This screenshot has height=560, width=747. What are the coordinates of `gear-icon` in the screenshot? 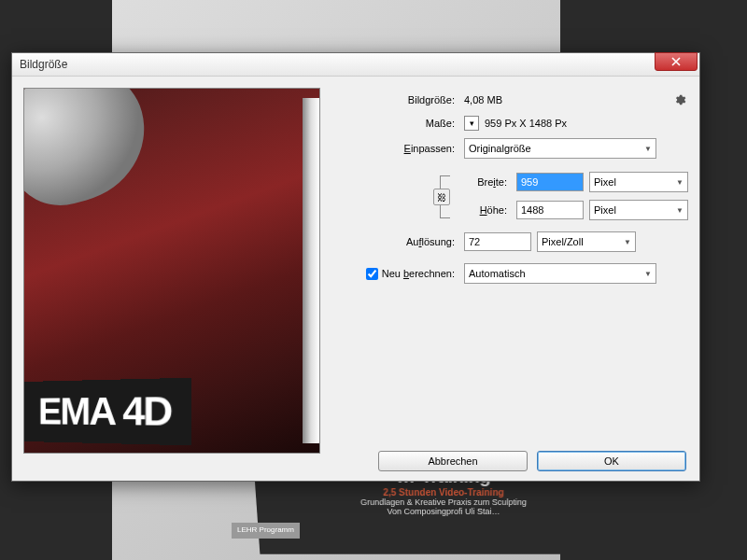 It's located at (680, 100).